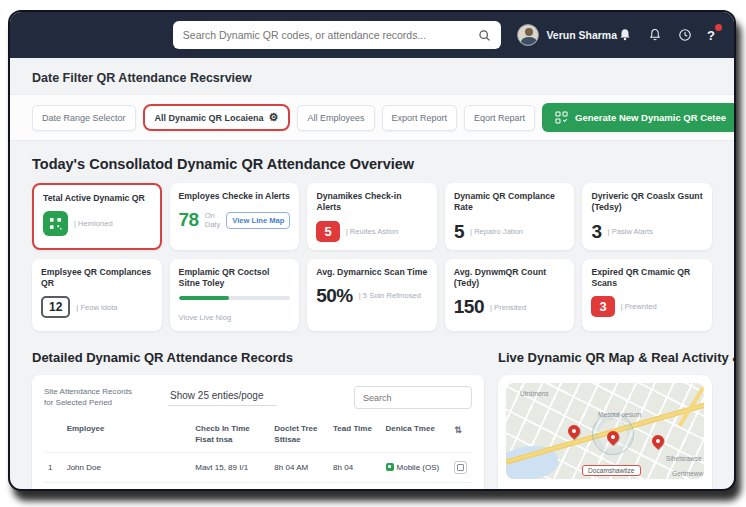 Image resolution: width=746 pixels, height=507 pixels. What do you see at coordinates (654, 36) in the screenshot?
I see `alerts-bell-icon` at bounding box center [654, 36].